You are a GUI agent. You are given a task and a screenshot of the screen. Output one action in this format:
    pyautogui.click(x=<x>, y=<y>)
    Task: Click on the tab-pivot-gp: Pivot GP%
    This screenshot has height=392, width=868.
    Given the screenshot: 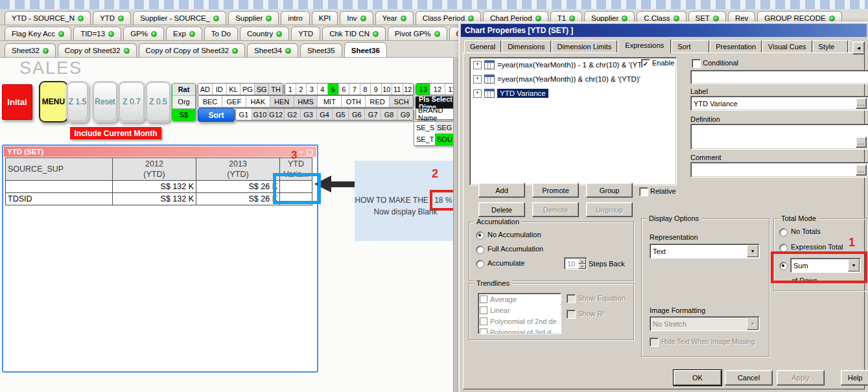 What is the action you would take?
    pyautogui.click(x=417, y=34)
    